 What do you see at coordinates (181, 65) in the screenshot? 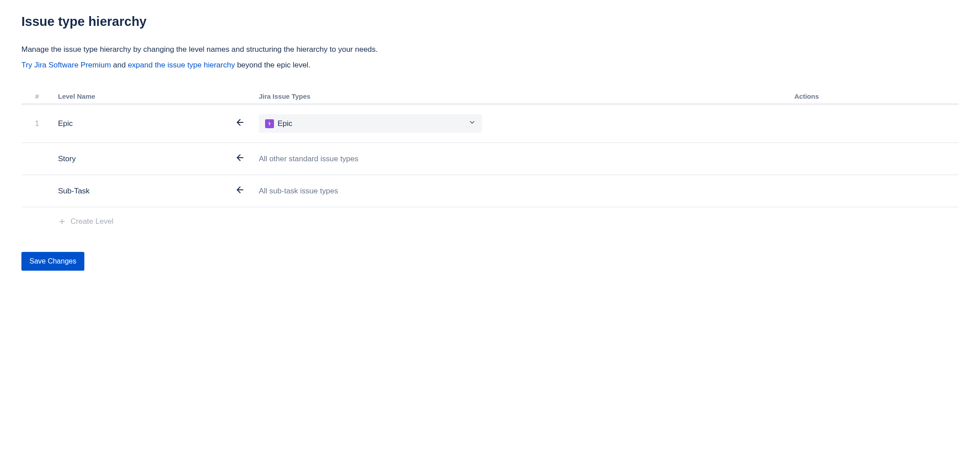
I see `expand-hierarchy-link: expand the issue type hierarchy` at bounding box center [181, 65].